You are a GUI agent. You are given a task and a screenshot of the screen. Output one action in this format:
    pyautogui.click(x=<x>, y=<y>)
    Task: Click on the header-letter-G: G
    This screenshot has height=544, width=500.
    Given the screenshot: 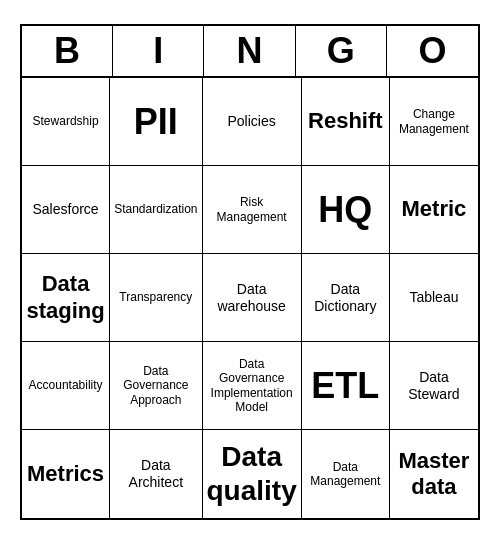 What is the action you would take?
    pyautogui.click(x=342, y=51)
    